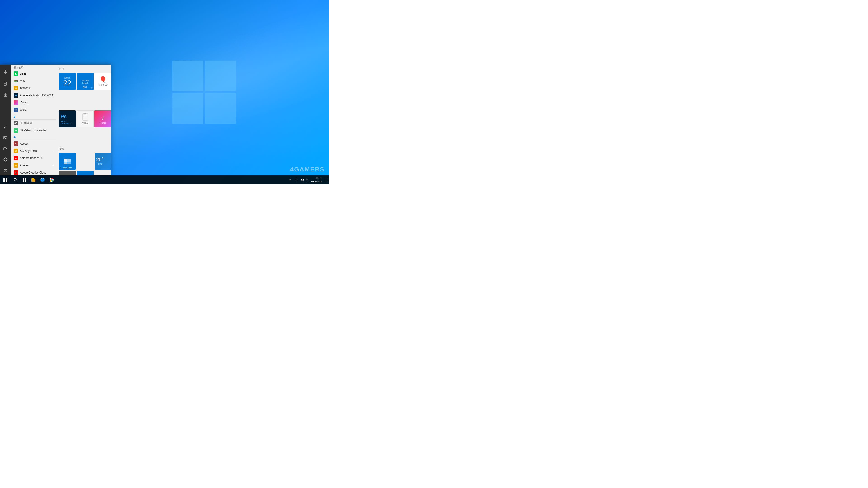 Image resolution: width=868 pixels, height=488 pixels. What do you see at coordinates (85, 119) in the screenshot?
I see `notepad-tile: 記事本` at bounding box center [85, 119].